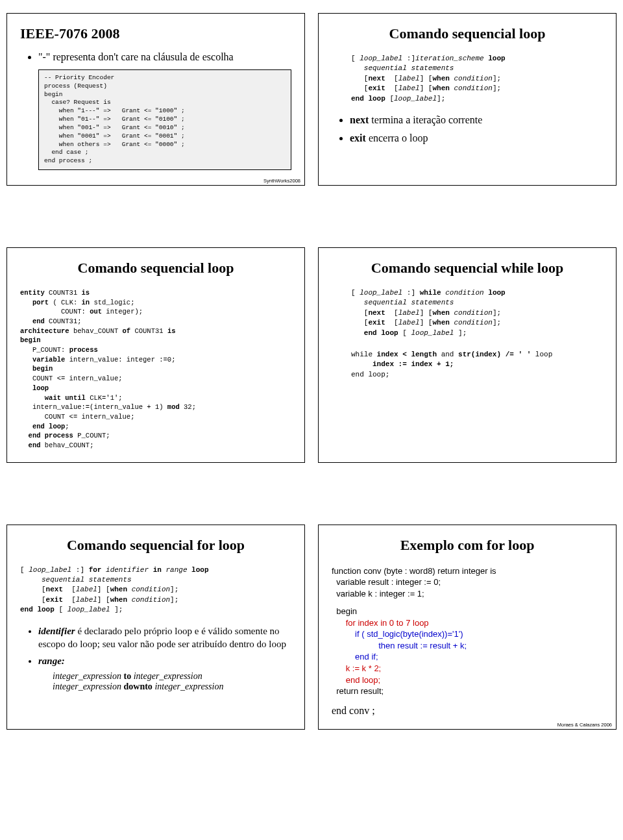  I want to click on l10: end loop;, so click(467, 680).